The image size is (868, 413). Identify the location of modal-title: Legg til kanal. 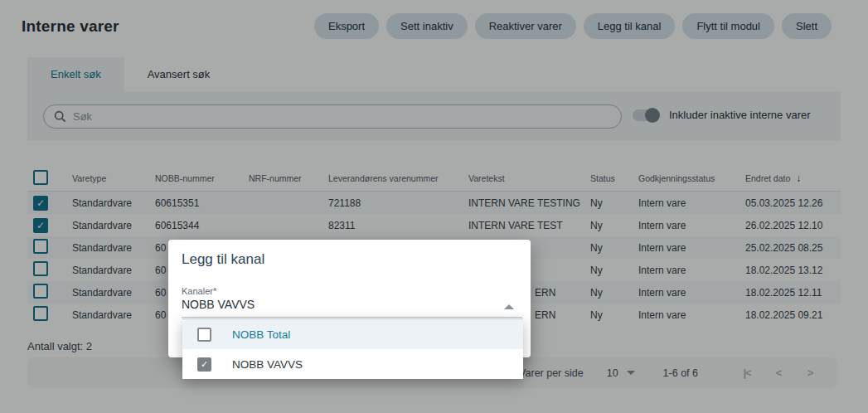
(223, 260).